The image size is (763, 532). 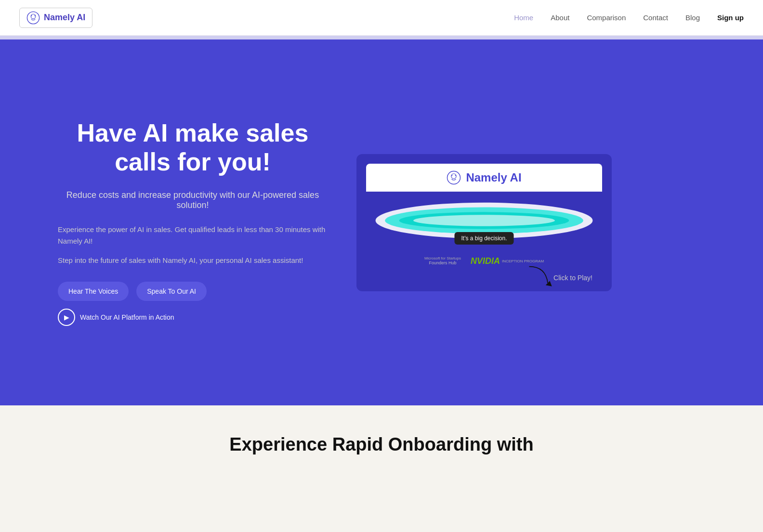 What do you see at coordinates (93, 291) in the screenshot?
I see `hear-voices-button: Hear The Voices` at bounding box center [93, 291].